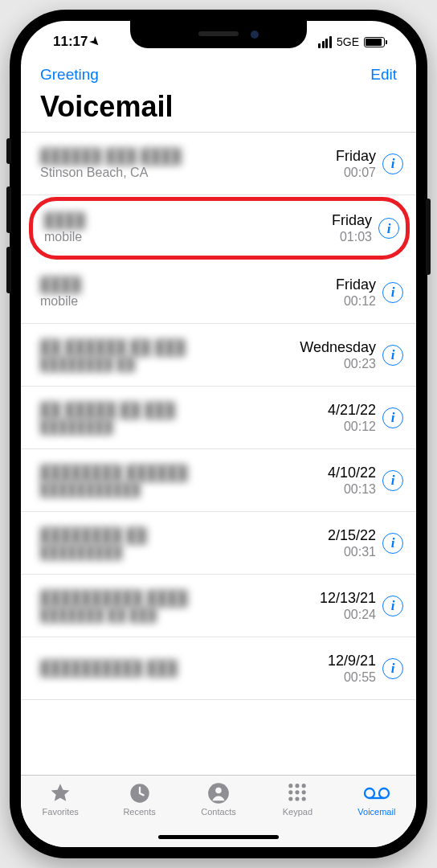  What do you see at coordinates (218, 108) in the screenshot?
I see `page-title: Voicemail` at bounding box center [218, 108].